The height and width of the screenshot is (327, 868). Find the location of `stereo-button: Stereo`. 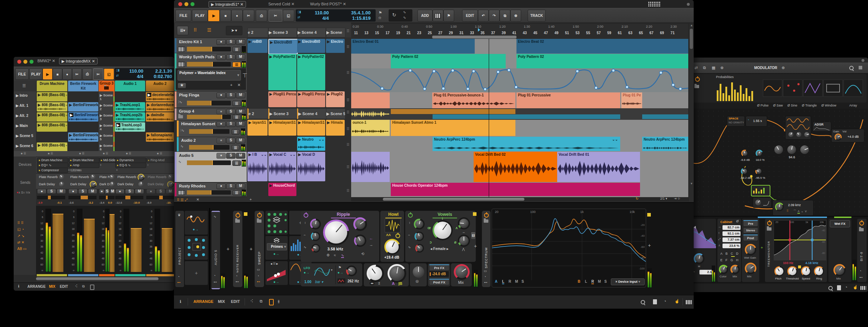

stereo-button: Stereo is located at coordinates (751, 230).